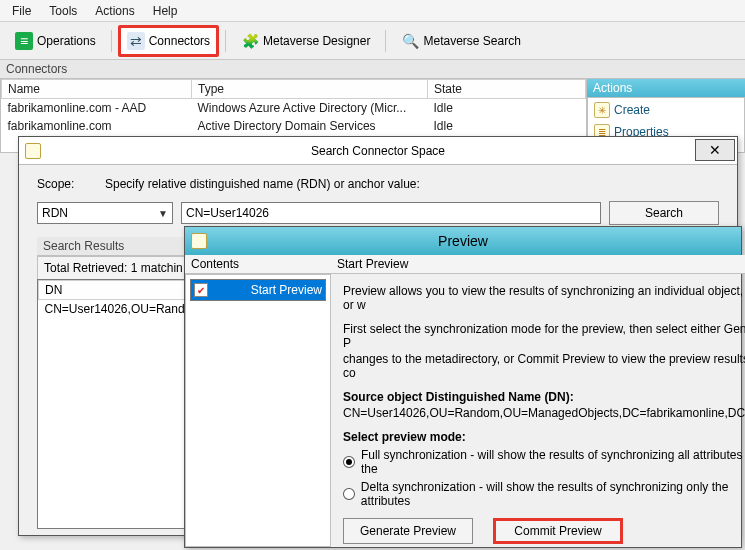  What do you see at coordinates (544, 437) in the screenshot?
I see `mode-label: Select preview mode:` at bounding box center [544, 437].